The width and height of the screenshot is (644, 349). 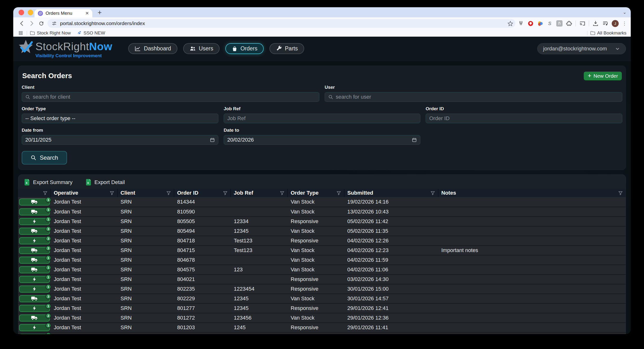 What do you see at coordinates (474, 97) in the screenshot?
I see `user-search-field` at bounding box center [474, 97].